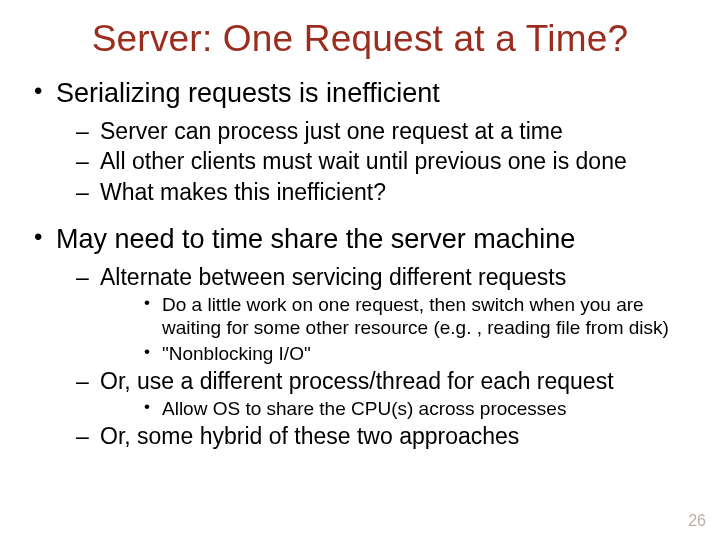 Image resolution: width=720 pixels, height=540 pixels. What do you see at coordinates (333, 277) in the screenshot?
I see `bullet-text: Alternate between servicing different re…` at bounding box center [333, 277].